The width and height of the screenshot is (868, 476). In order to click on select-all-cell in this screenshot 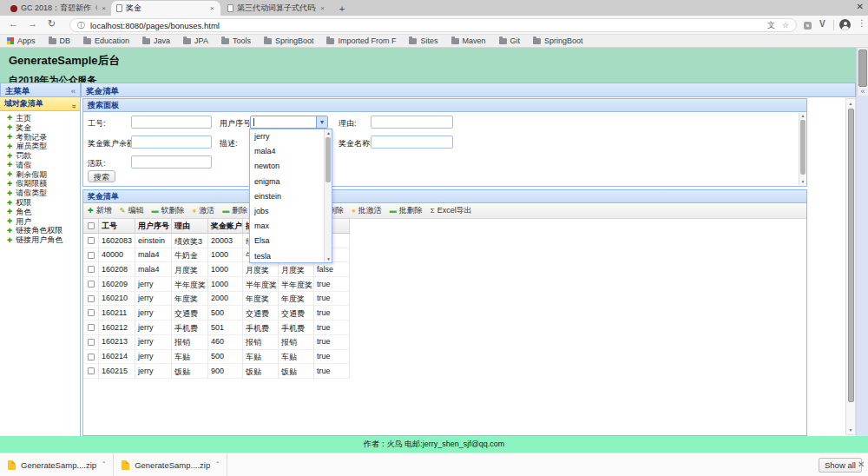, I will do `click(91, 226)`.